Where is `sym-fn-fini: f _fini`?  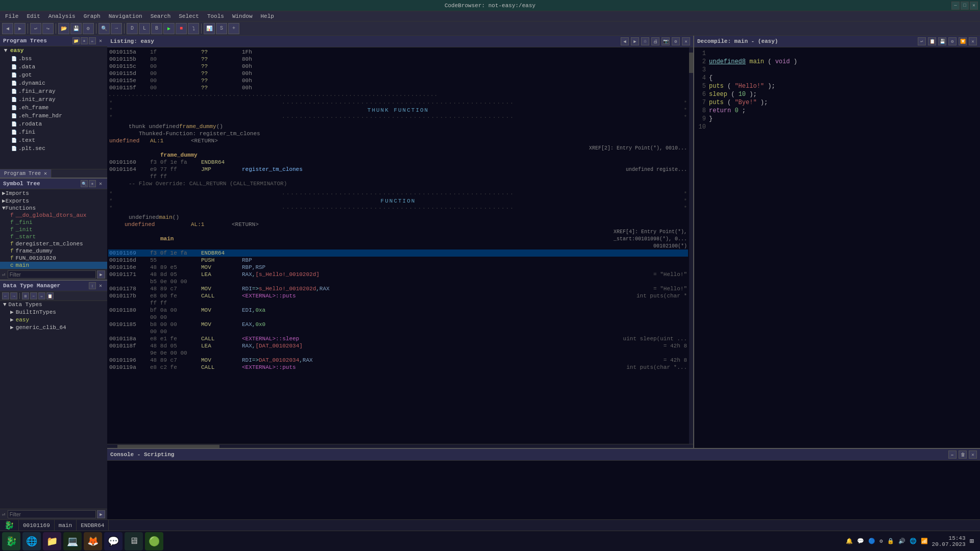 sym-fn-fini: f _fini is located at coordinates (54, 222).